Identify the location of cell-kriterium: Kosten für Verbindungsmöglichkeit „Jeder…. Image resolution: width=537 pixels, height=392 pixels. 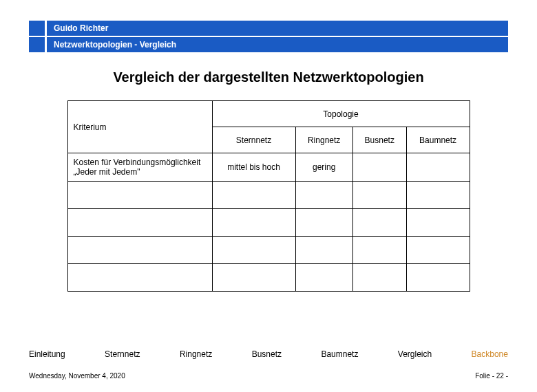
(140, 168).